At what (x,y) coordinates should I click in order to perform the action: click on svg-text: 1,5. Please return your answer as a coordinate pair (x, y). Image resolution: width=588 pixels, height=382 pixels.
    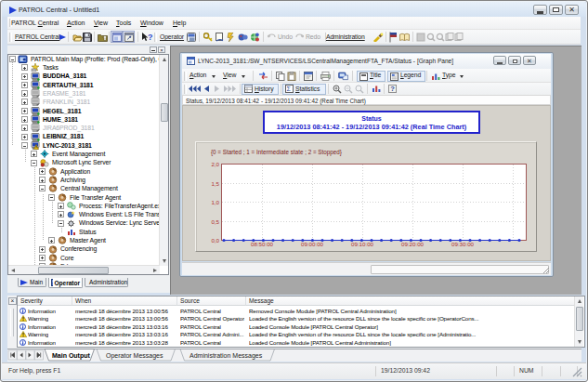
    Looking at the image, I should click on (216, 184).